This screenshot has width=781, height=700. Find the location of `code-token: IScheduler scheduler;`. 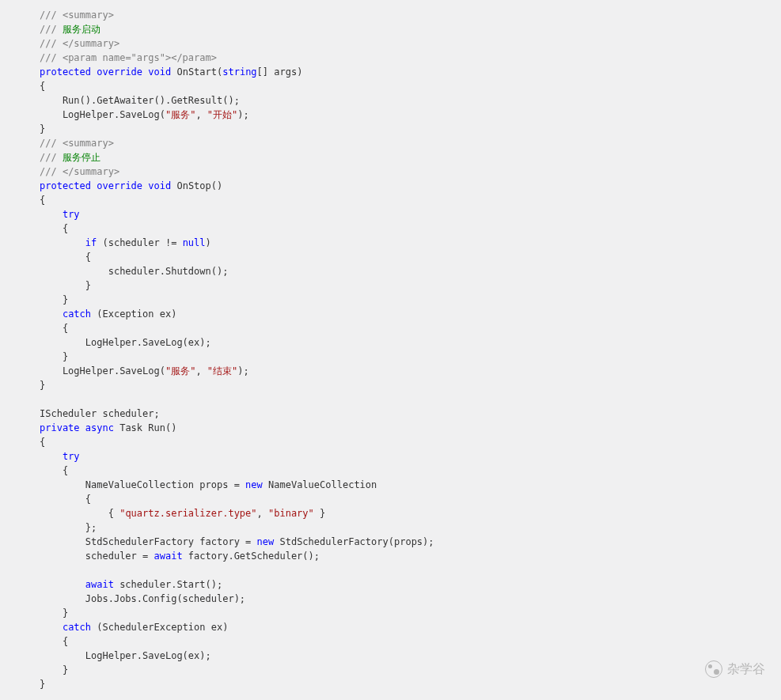

code-token: IScheduler scheduler; is located at coordinates (100, 414).